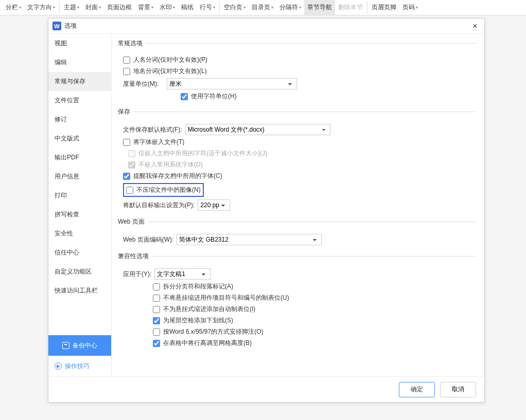  What do you see at coordinates (207, 7) in the screenshot?
I see `ribbon-item: 行号▾` at bounding box center [207, 7].